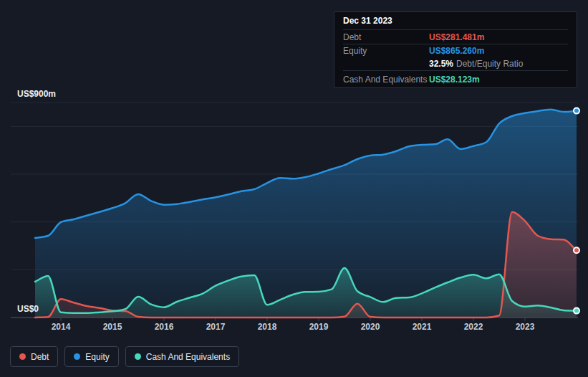 The width and height of the screenshot is (588, 377). I want to click on y-axis-max-label: US$900m, so click(37, 94).